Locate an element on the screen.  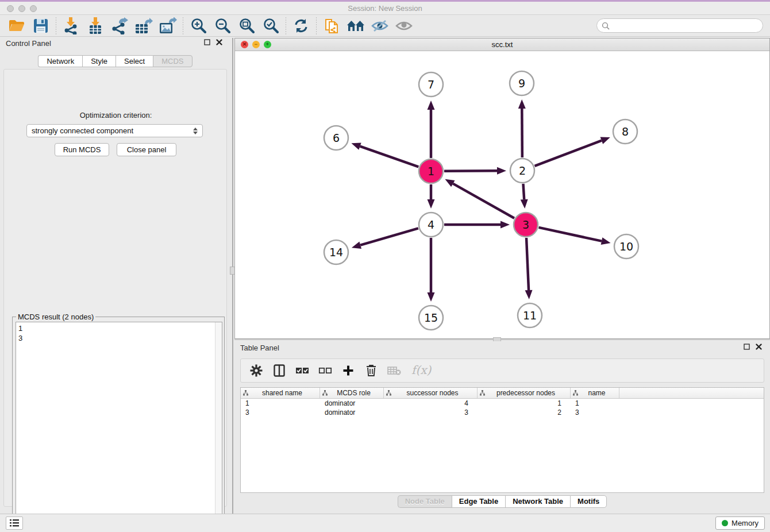
delete-icon is located at coordinates (371, 371).